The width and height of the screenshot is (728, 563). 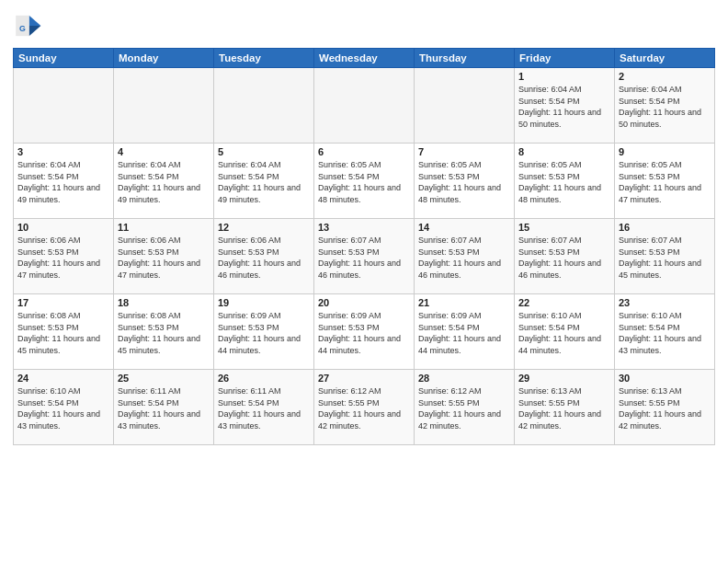 I want to click on calendar-cell: 27Sunrise: 6:12 AMSunset: 5:55 PMDayligh…, so click(x=364, y=408).